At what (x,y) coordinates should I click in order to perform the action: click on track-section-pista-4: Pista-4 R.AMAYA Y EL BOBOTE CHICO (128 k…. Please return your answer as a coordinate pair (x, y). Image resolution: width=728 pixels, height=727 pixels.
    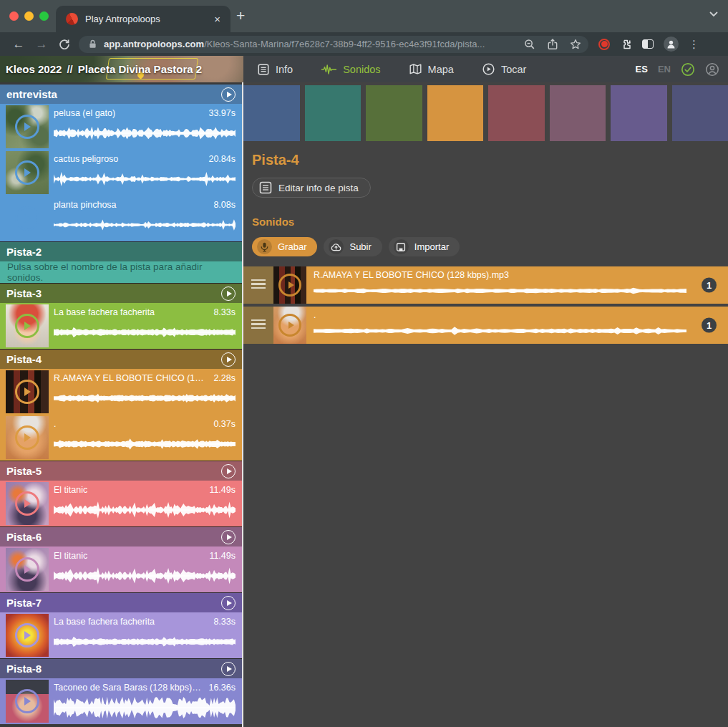
    Looking at the image, I should click on (121, 405).